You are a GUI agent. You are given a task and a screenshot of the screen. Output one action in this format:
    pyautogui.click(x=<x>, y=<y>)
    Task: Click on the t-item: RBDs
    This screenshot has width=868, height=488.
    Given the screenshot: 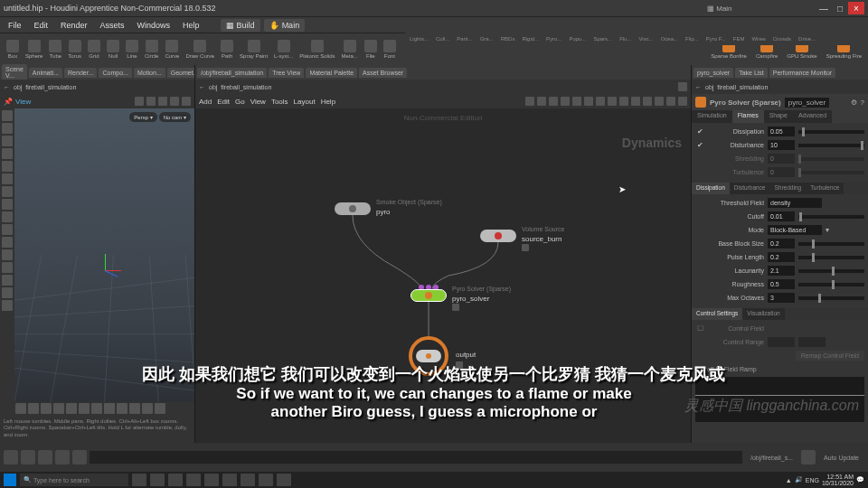 What is the action you would take?
    pyautogui.click(x=508, y=39)
    